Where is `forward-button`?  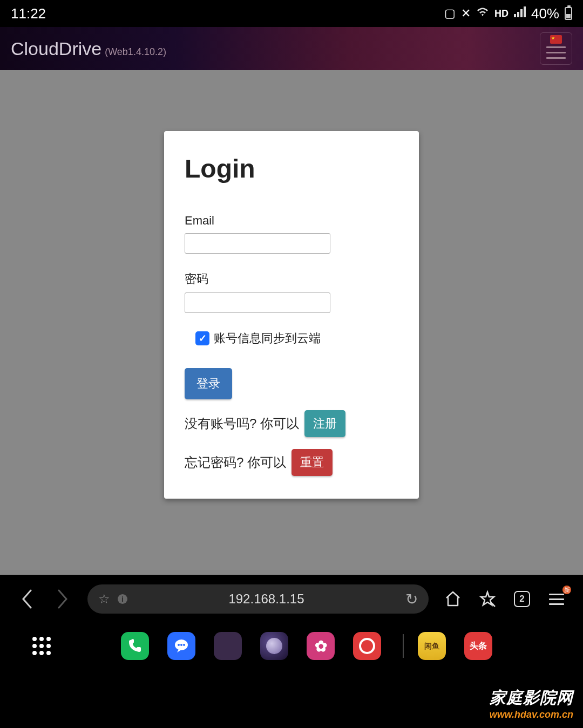
forward-button is located at coordinates (63, 599).